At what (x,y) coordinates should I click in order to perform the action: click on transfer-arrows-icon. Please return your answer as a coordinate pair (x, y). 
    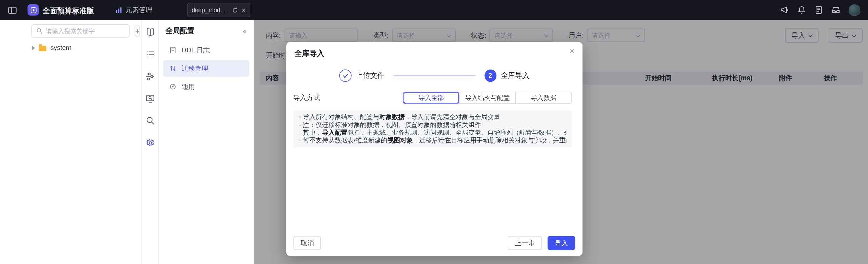
    Looking at the image, I should click on (173, 68).